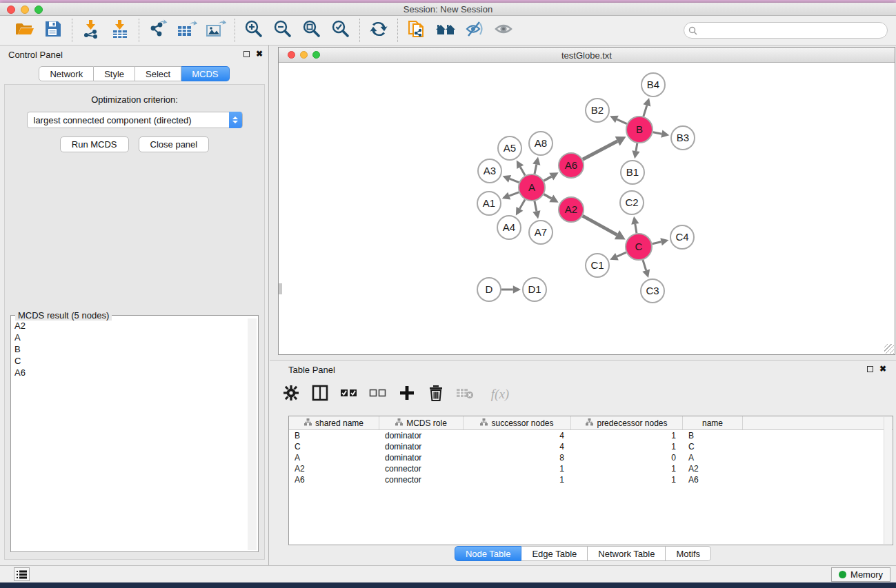 The image size is (896, 588). I want to click on edge-A-A4, so click(522, 204).